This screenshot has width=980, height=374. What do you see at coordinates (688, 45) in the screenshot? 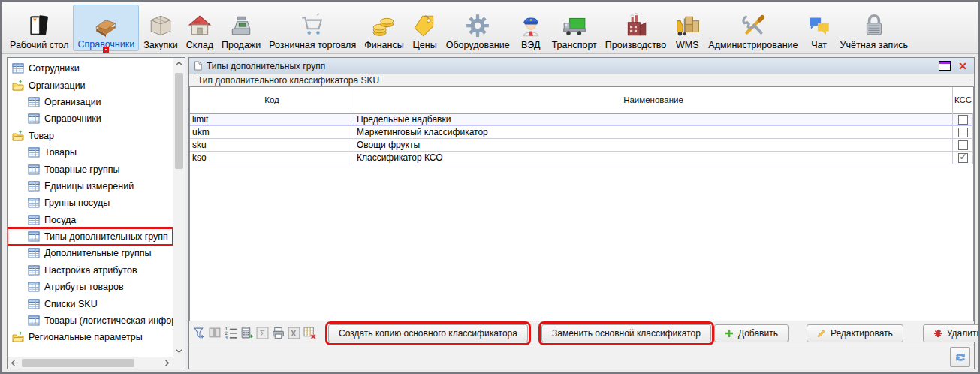
I see `toolbar-item-label: WMS` at bounding box center [688, 45].